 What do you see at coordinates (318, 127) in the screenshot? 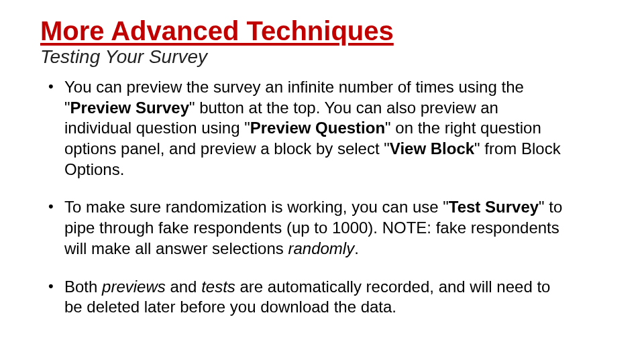
I see `bold-text: Preview Question` at bounding box center [318, 127].